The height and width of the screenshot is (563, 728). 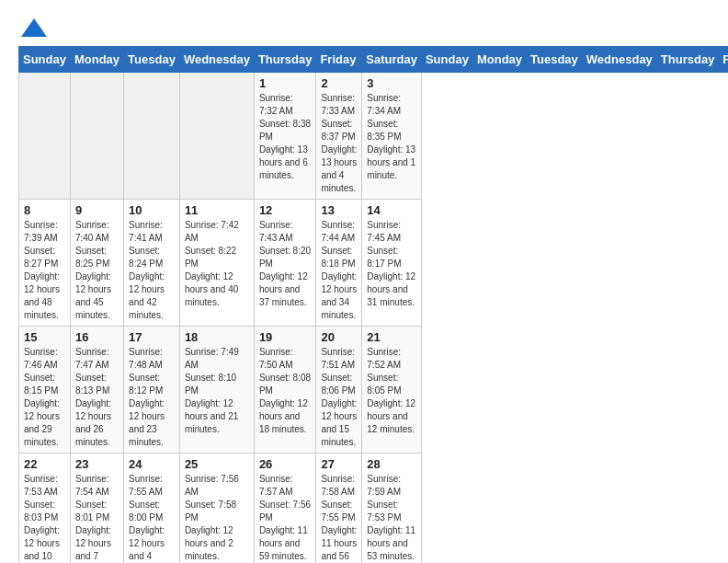 What do you see at coordinates (45, 509) in the screenshot?
I see `calendar-day-cell: 22Sunrise: 7:53 AMSunset: 8:03 PMDayligh…` at bounding box center [45, 509].